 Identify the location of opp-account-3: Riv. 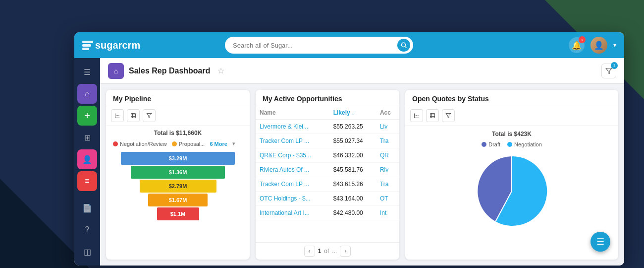
(387, 170).